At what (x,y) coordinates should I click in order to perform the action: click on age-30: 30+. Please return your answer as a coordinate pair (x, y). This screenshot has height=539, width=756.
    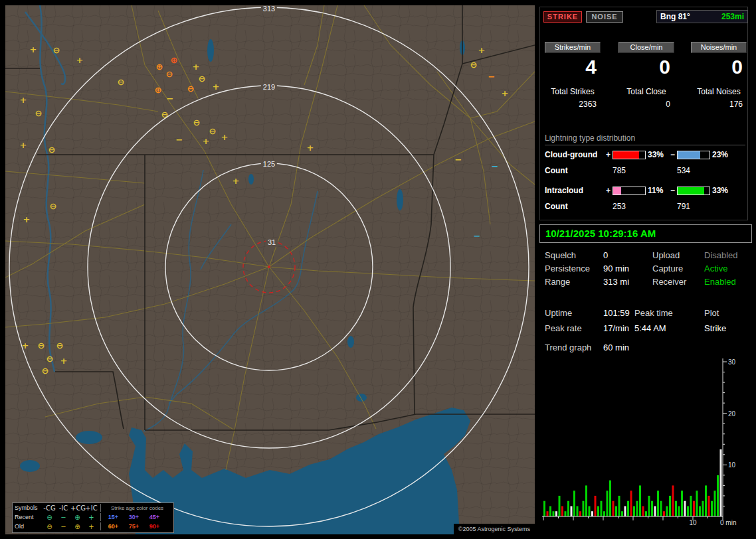
    Looking at the image, I should click on (134, 517).